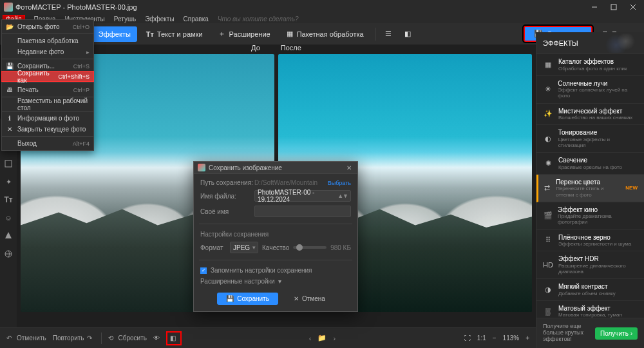 This screenshot has width=644, height=348. I want to click on effect-item: ✨ Мистический эффектВолшебство на ваших …, so click(590, 115).